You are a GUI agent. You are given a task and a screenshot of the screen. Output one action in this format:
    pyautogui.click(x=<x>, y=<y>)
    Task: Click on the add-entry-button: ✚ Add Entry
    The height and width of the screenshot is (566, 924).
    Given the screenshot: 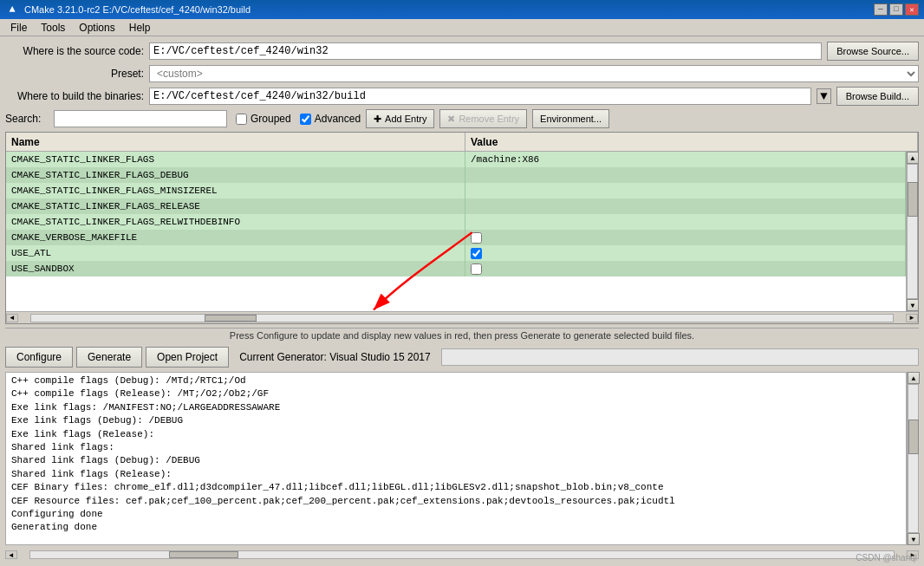 What is the action you would take?
    pyautogui.click(x=400, y=119)
    